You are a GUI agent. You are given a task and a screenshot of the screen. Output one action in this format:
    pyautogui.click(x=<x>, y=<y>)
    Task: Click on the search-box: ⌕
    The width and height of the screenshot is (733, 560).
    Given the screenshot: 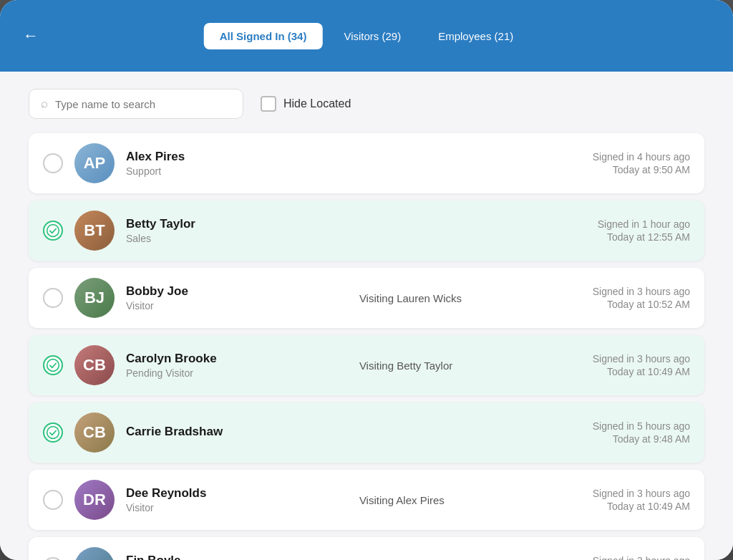 What is the action you would take?
    pyautogui.click(x=136, y=104)
    